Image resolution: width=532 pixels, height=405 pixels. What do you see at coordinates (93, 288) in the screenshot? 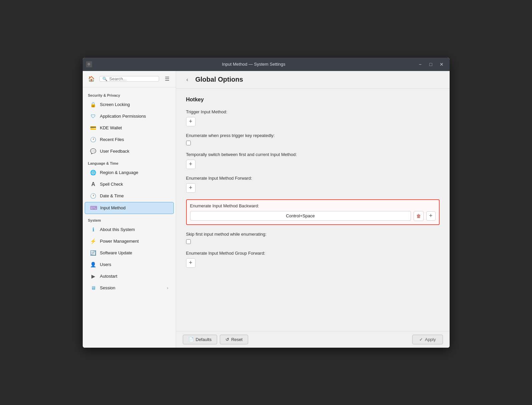
I see `session-icon: 🖥` at bounding box center [93, 288].